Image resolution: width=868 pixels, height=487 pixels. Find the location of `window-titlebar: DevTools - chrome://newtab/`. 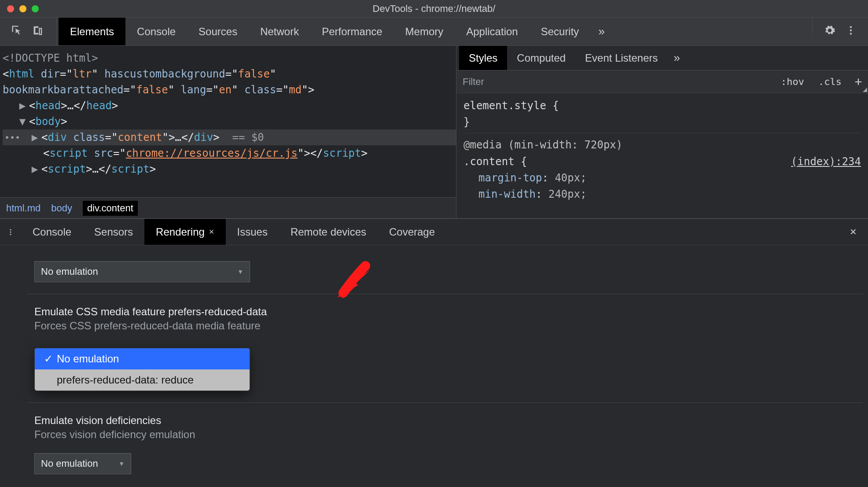

window-titlebar: DevTools - chrome://newtab/ is located at coordinates (434, 9).